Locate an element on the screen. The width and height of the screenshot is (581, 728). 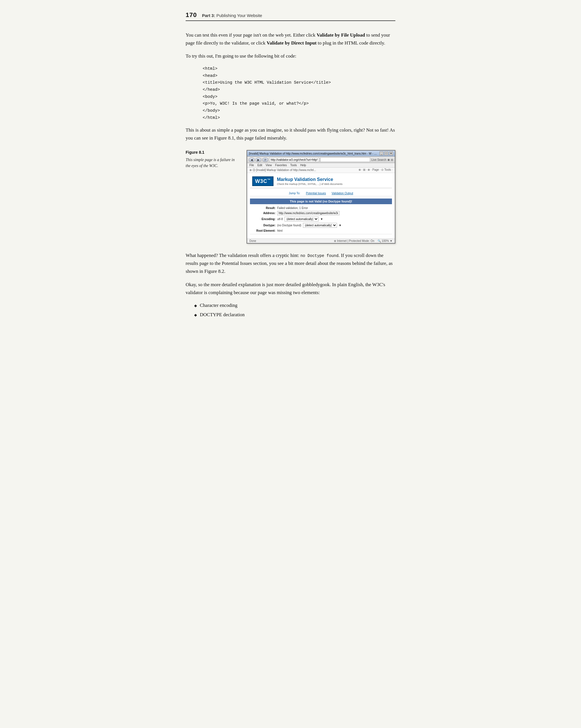
w3c-service-title: Markup Validation Service is located at coordinates (310, 180).